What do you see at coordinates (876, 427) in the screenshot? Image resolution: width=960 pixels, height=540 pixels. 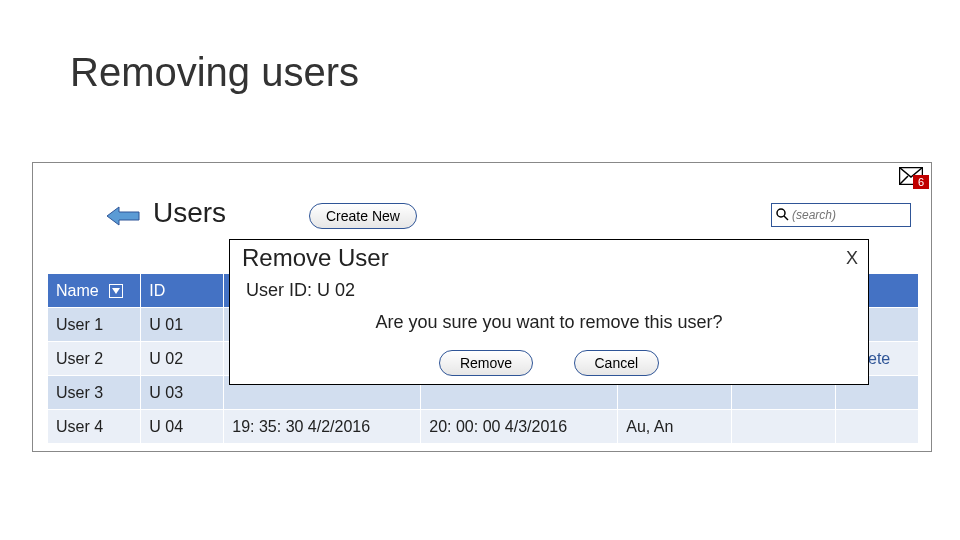 I see `delete-link` at bounding box center [876, 427].